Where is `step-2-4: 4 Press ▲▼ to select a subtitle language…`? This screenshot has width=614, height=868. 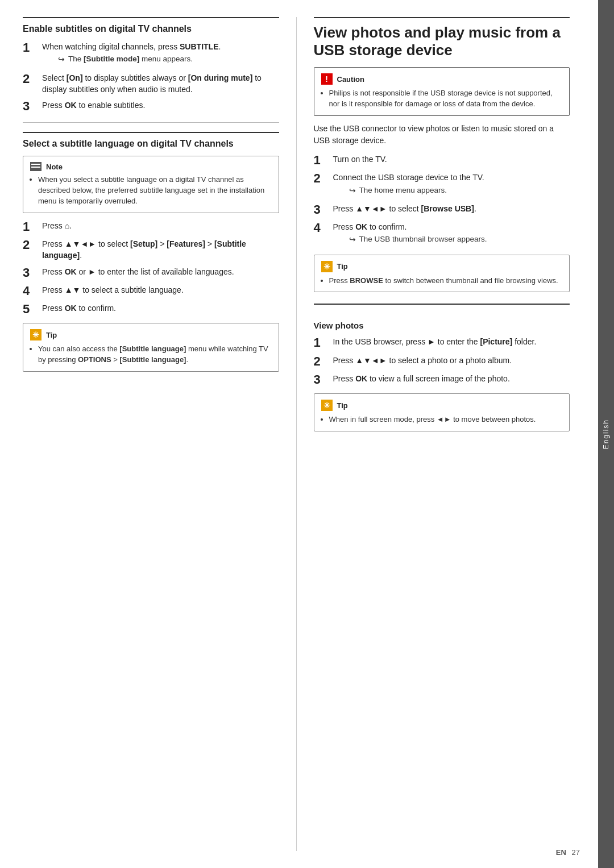 step-2-4: 4 Press ▲▼ to select a subtitle language… is located at coordinates (151, 291).